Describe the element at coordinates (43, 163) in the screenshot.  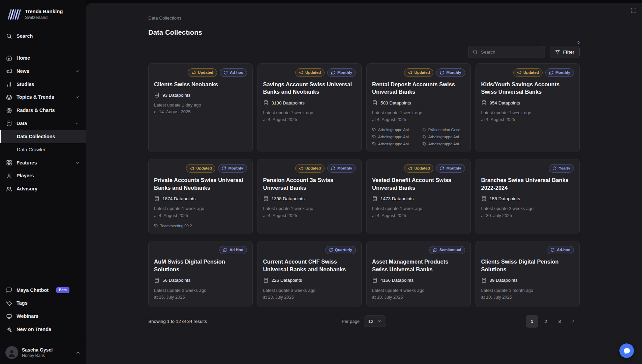
I see `sidebar-item-features: Features` at that location.